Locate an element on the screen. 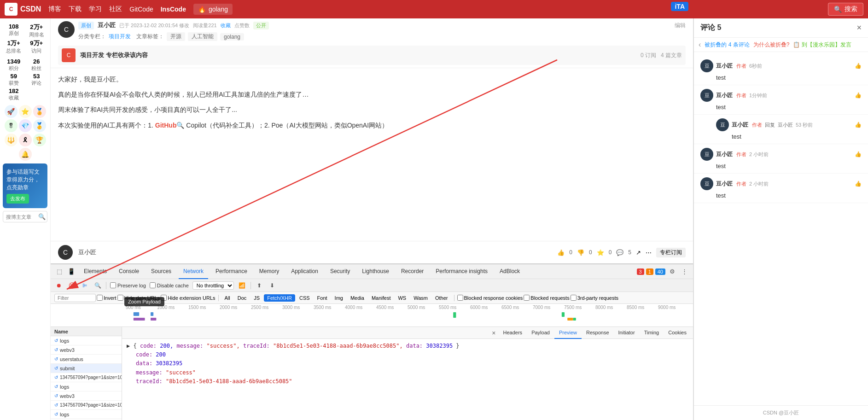 Image resolution: width=868 pixels, height=420 pixels. tab-adblock: AdBlock is located at coordinates (510, 272).